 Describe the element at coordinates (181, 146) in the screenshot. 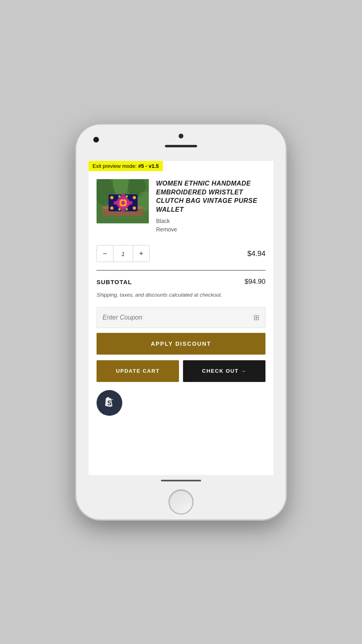

I see `speaker` at that location.